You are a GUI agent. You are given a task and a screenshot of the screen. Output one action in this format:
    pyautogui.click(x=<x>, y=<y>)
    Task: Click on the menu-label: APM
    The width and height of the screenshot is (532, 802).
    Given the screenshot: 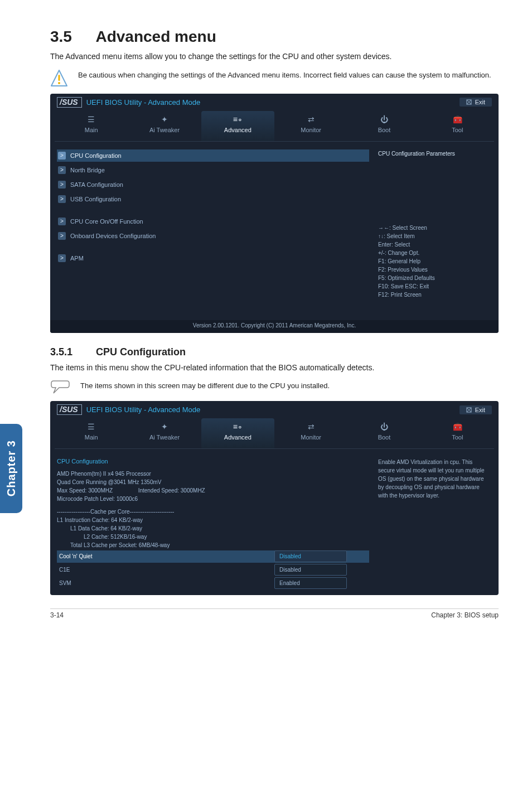 What is the action you would take?
    pyautogui.click(x=77, y=258)
    